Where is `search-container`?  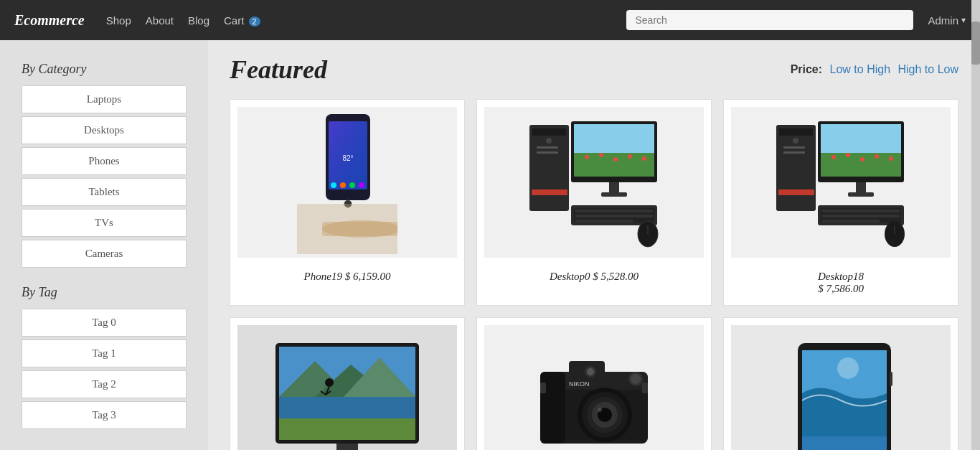 search-container is located at coordinates (770, 20).